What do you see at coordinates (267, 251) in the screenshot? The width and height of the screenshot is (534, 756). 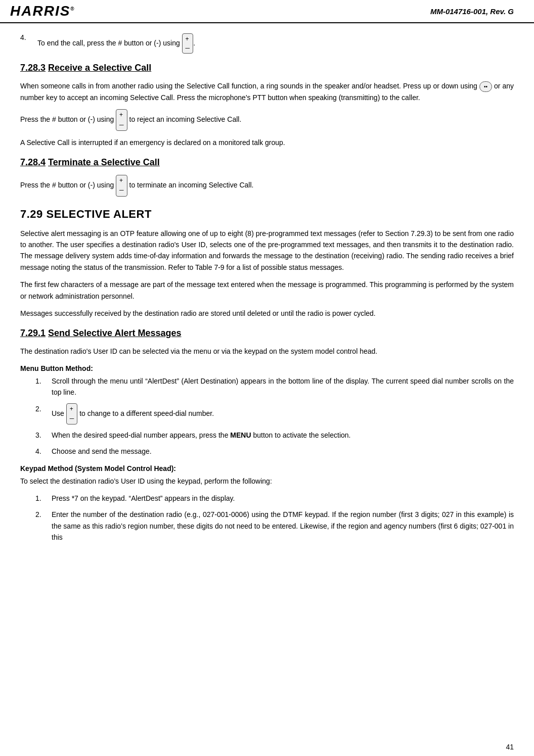 I see `section-729-para1: Selective alert messaging is an OTP feat…` at bounding box center [267, 251].